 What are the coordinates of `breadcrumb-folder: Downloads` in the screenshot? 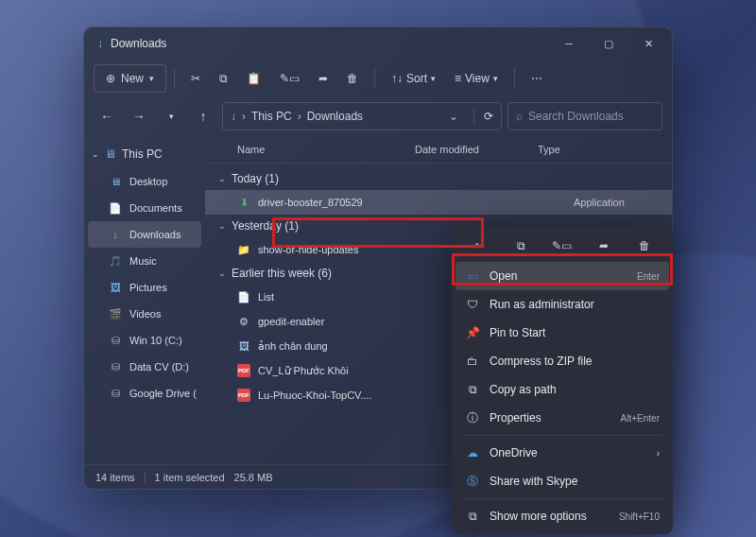 It's located at (335, 116).